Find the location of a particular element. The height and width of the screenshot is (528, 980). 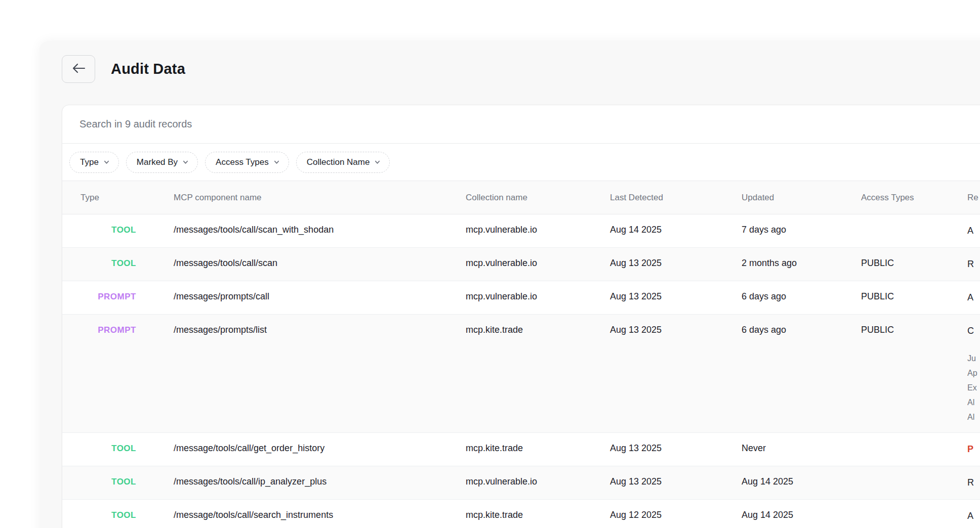

search-input is located at coordinates (521, 124).